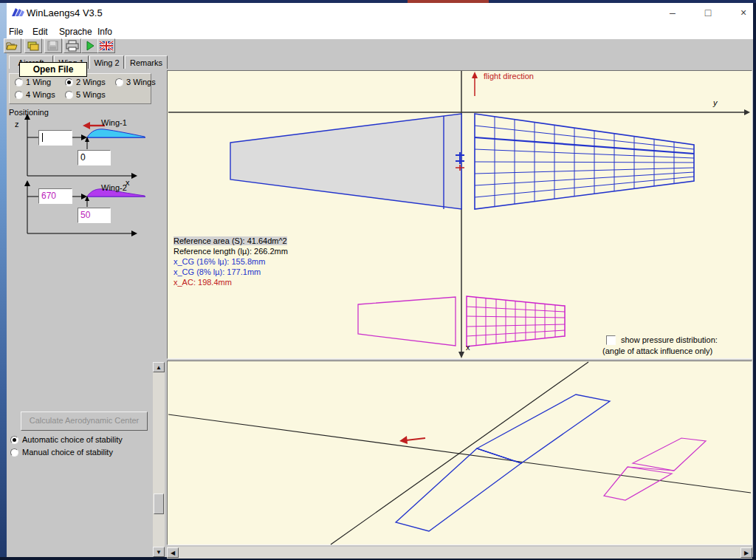 This screenshot has width=756, height=560. What do you see at coordinates (18, 13) in the screenshot?
I see `app-logo-icon` at bounding box center [18, 13].